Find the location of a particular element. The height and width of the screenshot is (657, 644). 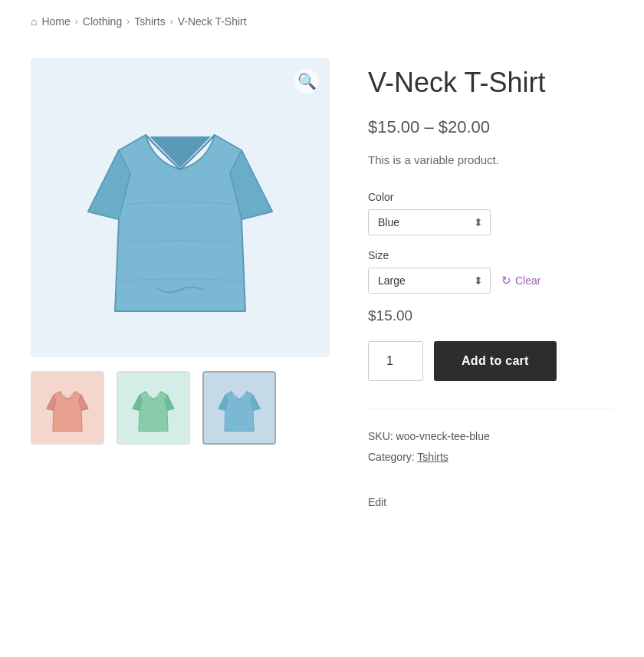

category-row: Category: Tshirts is located at coordinates (491, 457).